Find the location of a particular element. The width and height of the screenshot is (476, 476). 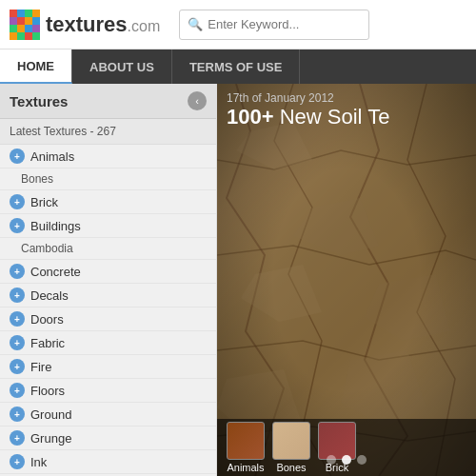

sidebar-item-label: Doors is located at coordinates (48, 320).